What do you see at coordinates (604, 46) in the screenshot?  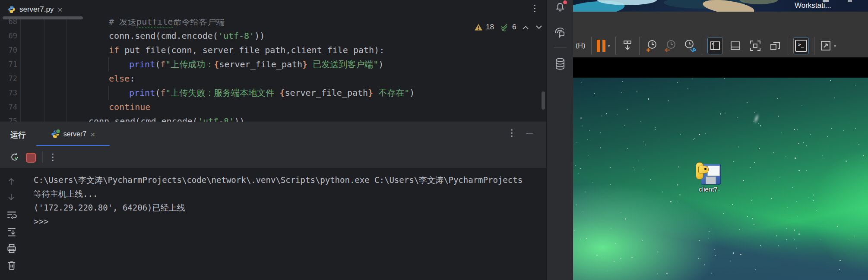 I see `suspend-vm-button: ▾` at bounding box center [604, 46].